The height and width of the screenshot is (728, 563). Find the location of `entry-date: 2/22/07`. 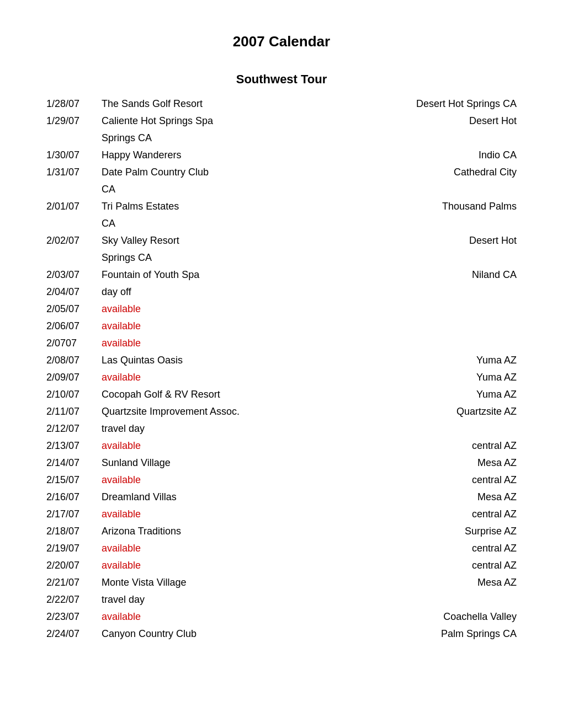

entry-date: 2/22/07 is located at coordinates (72, 600).